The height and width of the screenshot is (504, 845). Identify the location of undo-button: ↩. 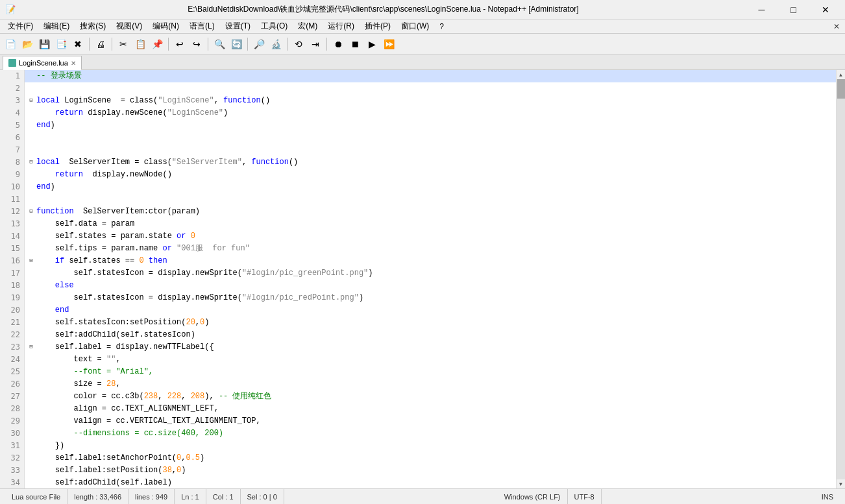
(180, 44).